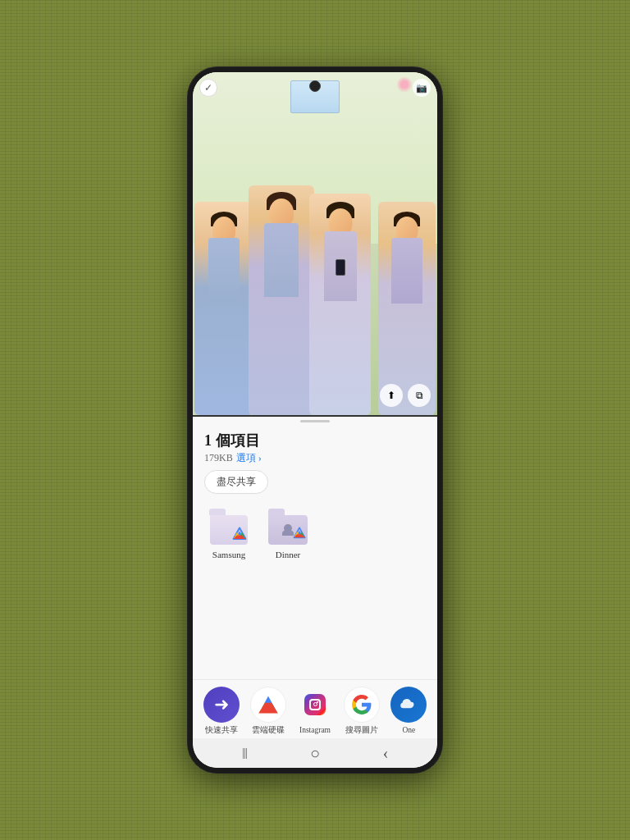 This screenshot has width=630, height=840. Describe the element at coordinates (315, 709) in the screenshot. I see `apps-row: ➜ 快速共享` at that location.